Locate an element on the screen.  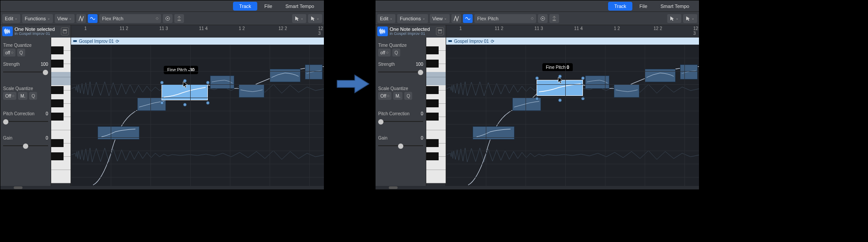
ruler-mark: 12 2 is located at coordinates (658, 28).